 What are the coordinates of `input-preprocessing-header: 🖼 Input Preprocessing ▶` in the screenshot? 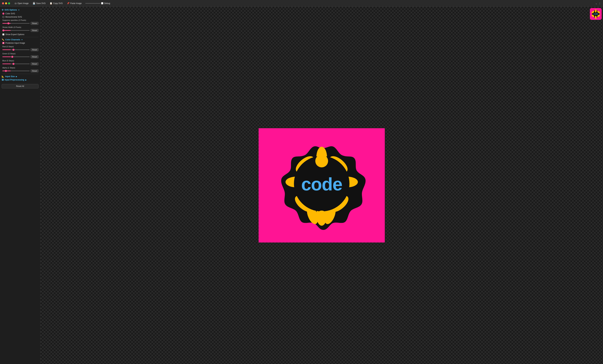 It's located at (20, 80).